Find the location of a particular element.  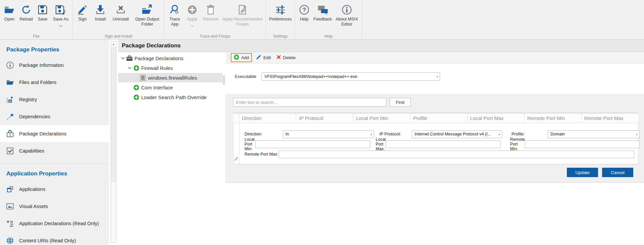

rule-edit-row: Direction: In ▾ IP Protocol: Internet Co… is located at coordinates (436, 144).